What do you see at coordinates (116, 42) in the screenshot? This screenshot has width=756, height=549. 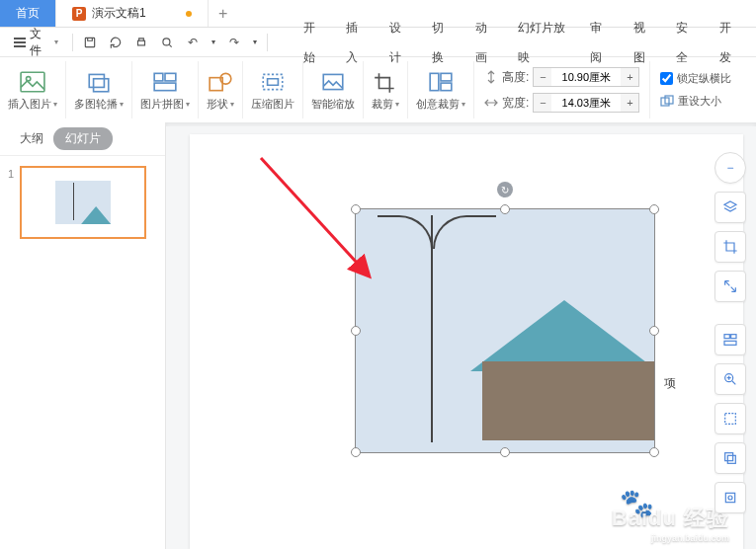 I see `refresh-button` at bounding box center [116, 42].